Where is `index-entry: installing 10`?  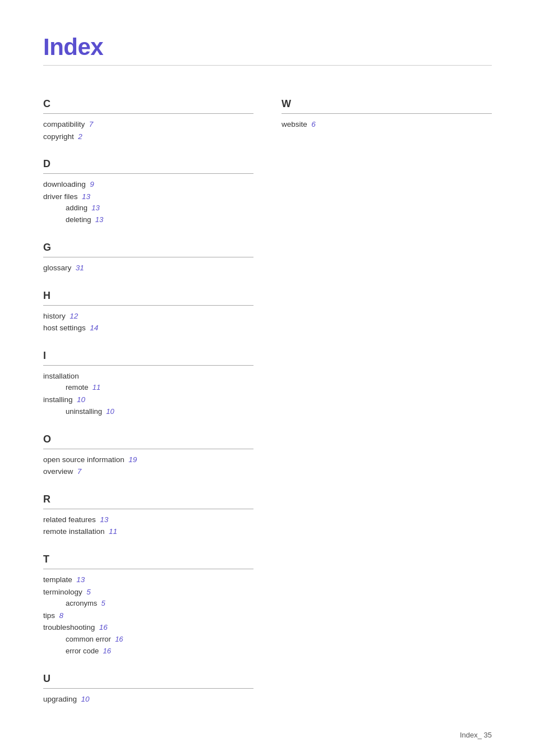
index-entry: installing 10 is located at coordinates (148, 400).